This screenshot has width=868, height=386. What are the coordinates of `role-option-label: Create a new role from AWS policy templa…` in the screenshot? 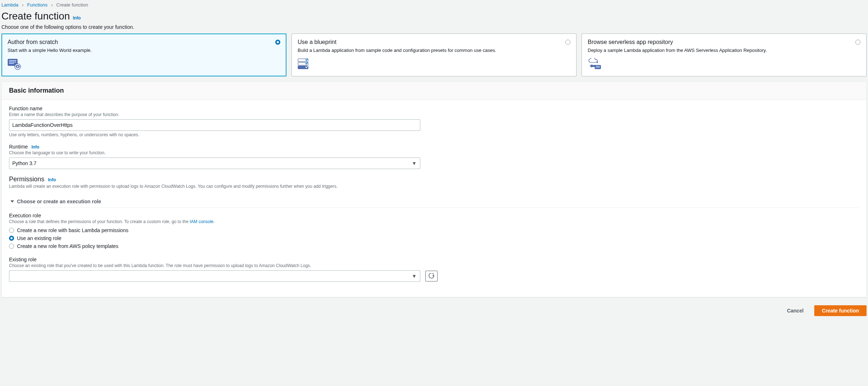 It's located at (68, 246).